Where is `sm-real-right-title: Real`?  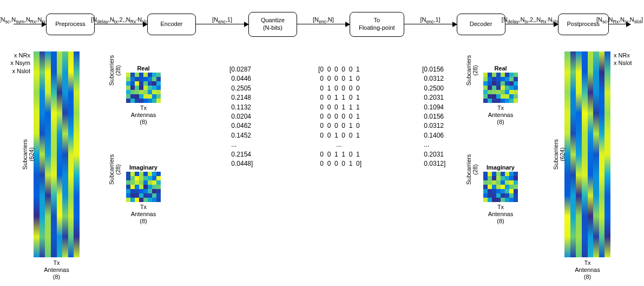 sm-real-right-title: Real is located at coordinates (501, 68).